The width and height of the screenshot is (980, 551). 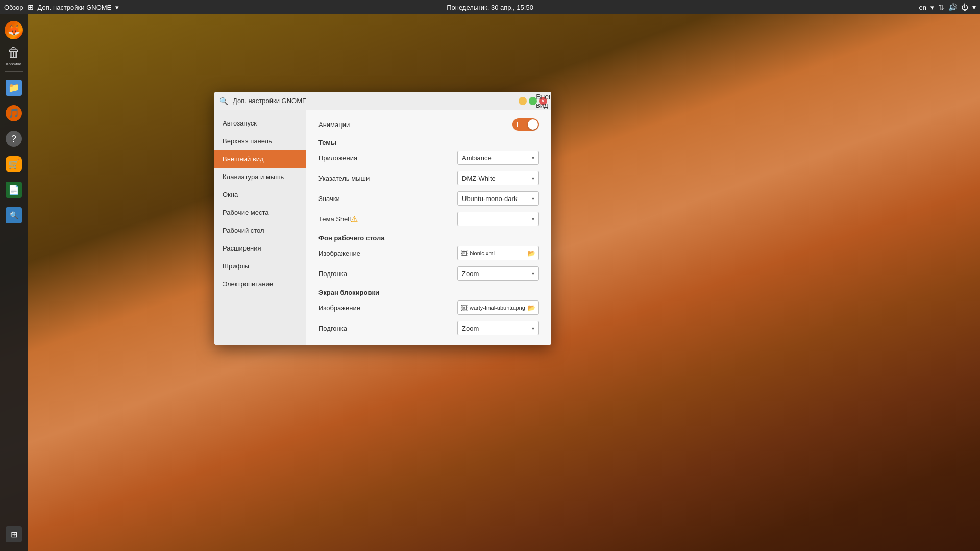 What do you see at coordinates (14, 190) in the screenshot?
I see `dock-item-libreoffice: 📄` at bounding box center [14, 190].